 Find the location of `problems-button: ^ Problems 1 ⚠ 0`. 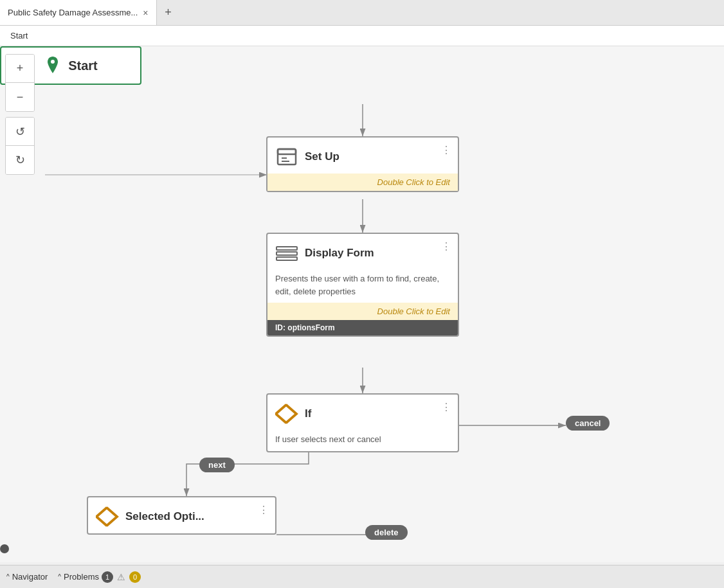

problems-button: ^ Problems 1 ⚠ 0 is located at coordinates (99, 577).